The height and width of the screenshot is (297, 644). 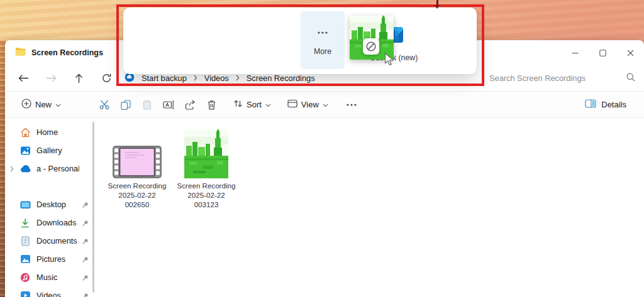 I want to click on forward-button, so click(x=51, y=78).